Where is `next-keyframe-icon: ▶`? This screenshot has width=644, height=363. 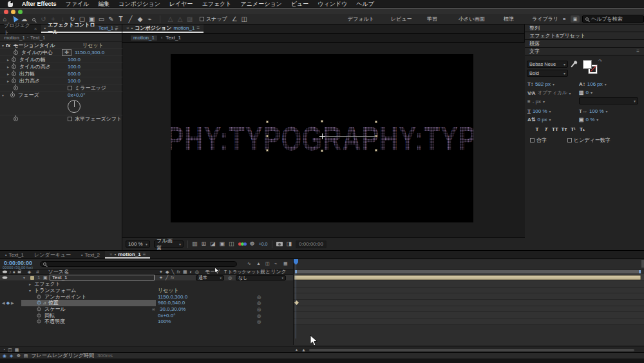 next-keyframe-icon: ▶ is located at coordinates (13, 303).